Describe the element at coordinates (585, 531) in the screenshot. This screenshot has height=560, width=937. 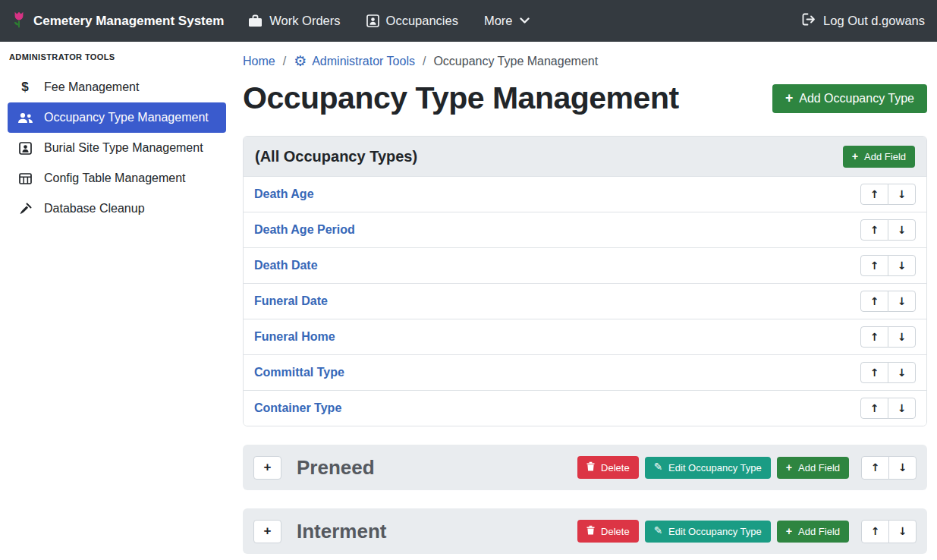
I see `occupancy-type-section-interment: + Interment Delete ✎ Edit Occupancy Type…` at that location.